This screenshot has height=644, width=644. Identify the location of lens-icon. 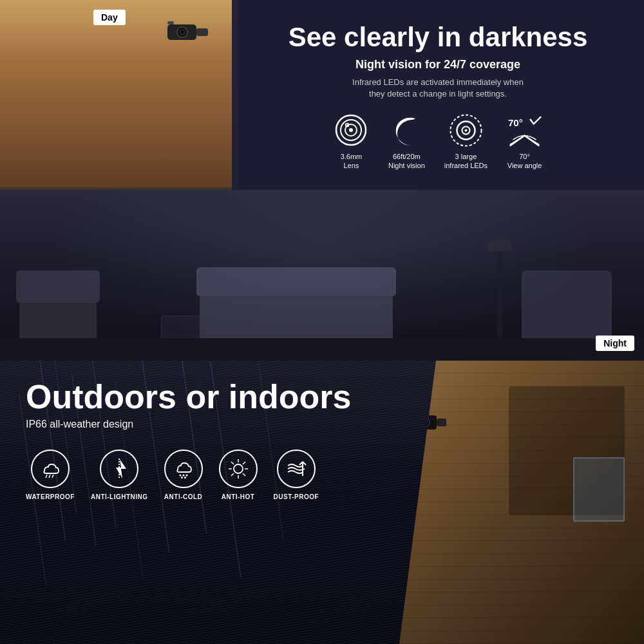
(352, 130).